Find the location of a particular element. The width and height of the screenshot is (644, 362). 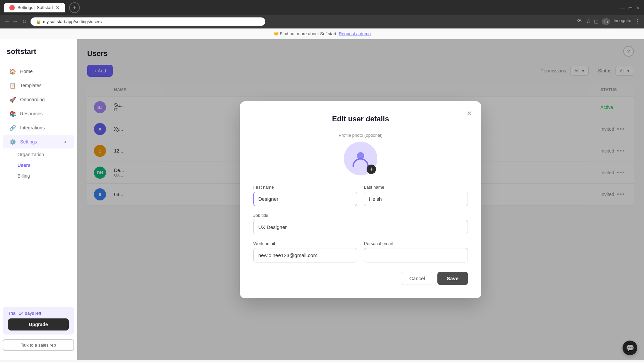

integrations-icon: 🔗 is located at coordinates (13, 128).